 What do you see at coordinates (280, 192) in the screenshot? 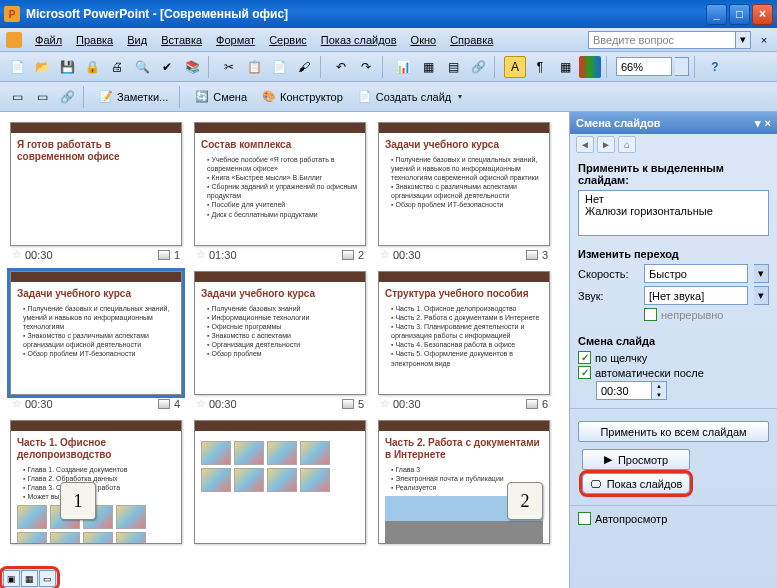
I see `slide-cell: Состав комплексаУчебное пособие «Я готов…` at bounding box center [280, 192].